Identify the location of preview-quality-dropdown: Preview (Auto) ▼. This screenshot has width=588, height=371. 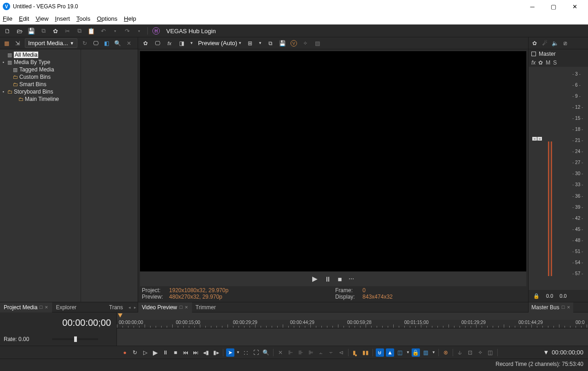
(220, 43).